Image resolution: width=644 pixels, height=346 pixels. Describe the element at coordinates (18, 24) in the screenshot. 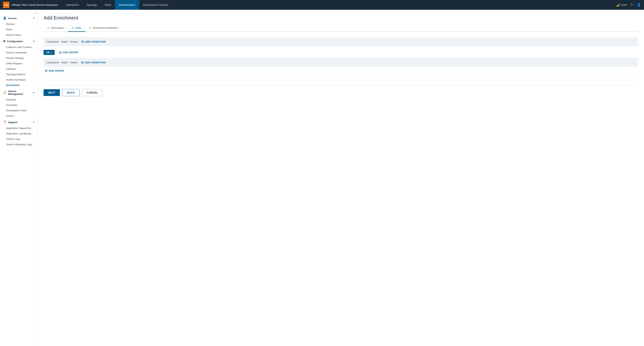

I see `sidebar-item-policies: Policies` at that location.